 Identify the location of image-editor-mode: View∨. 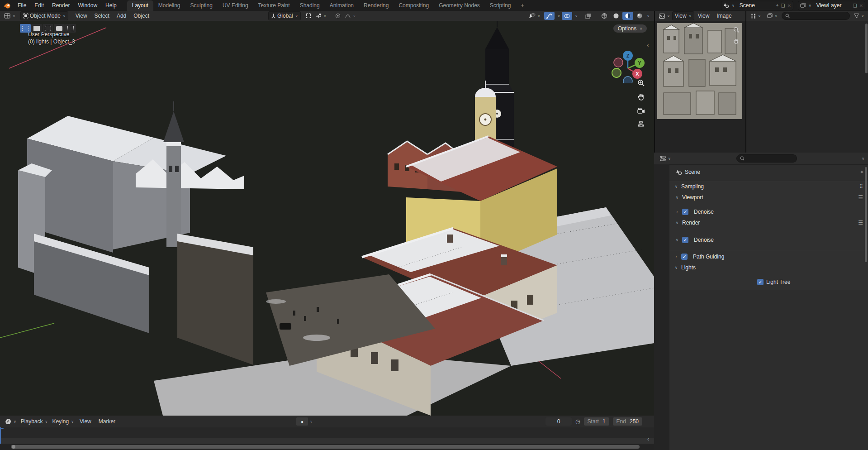
(683, 16).